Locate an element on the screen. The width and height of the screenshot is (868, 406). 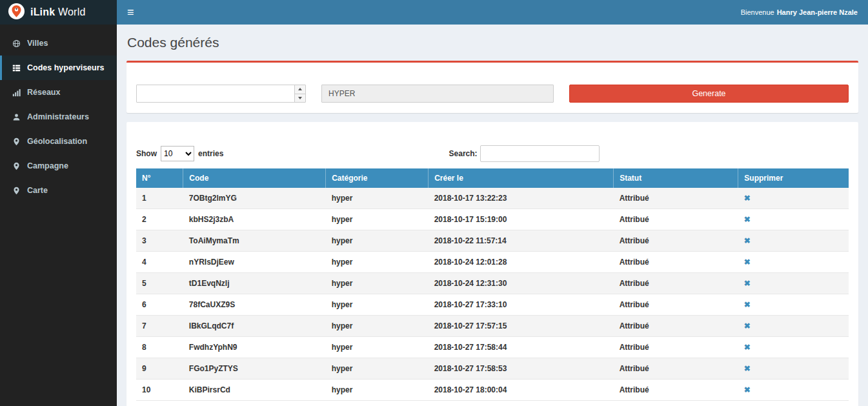
table-controls: Show 10 entries Search: is located at coordinates (492, 154).